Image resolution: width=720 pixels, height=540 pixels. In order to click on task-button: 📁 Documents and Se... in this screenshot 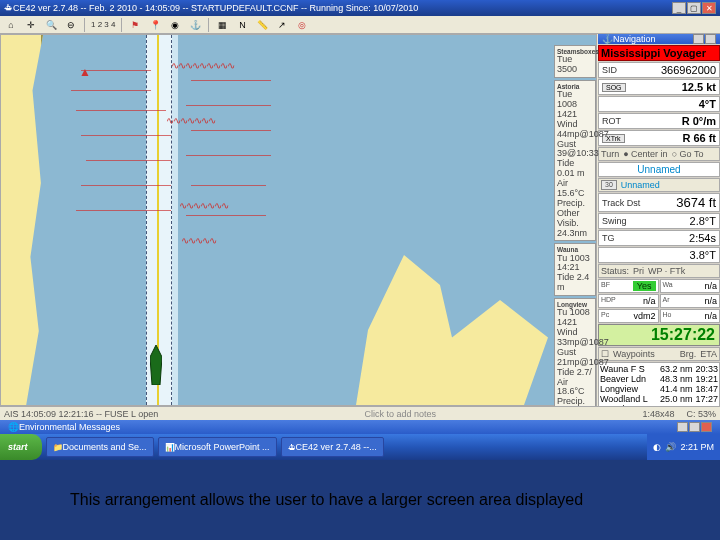, I will do `click(100, 447)`.